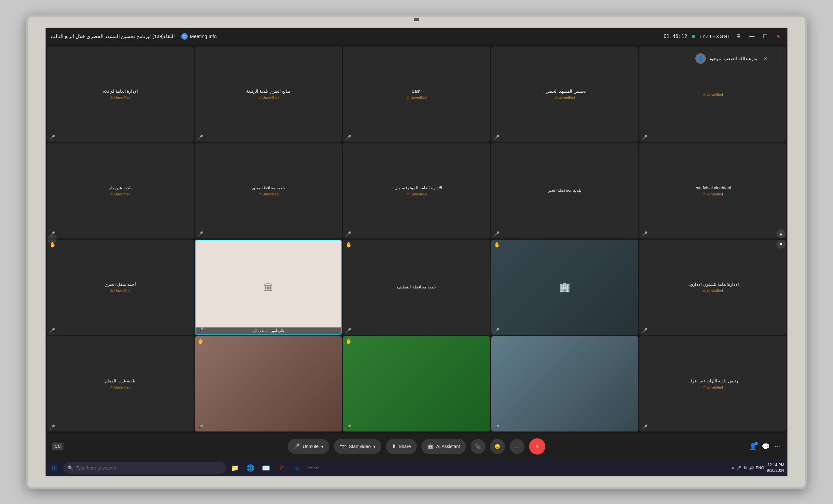 The height and width of the screenshot is (504, 833). Describe the element at coordinates (348, 330) in the screenshot. I see `mute-icon-p13: 🎤` at that location.